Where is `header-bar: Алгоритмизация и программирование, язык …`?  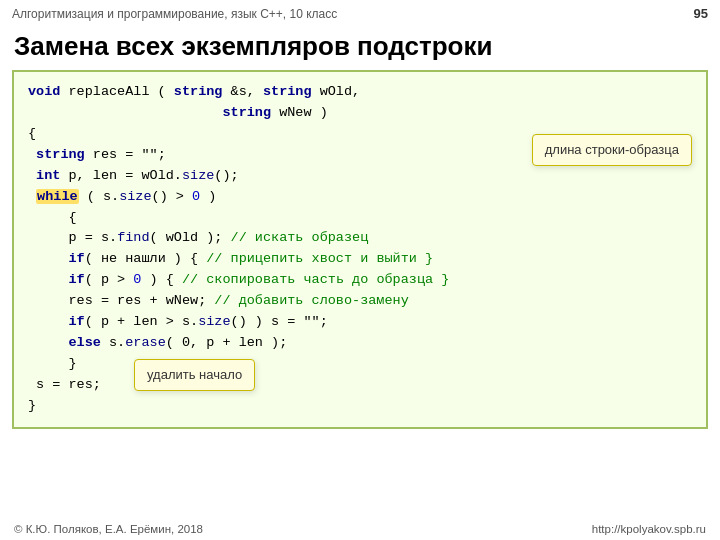 header-bar: Алгоритмизация и программирование, язык … is located at coordinates (360, 12).